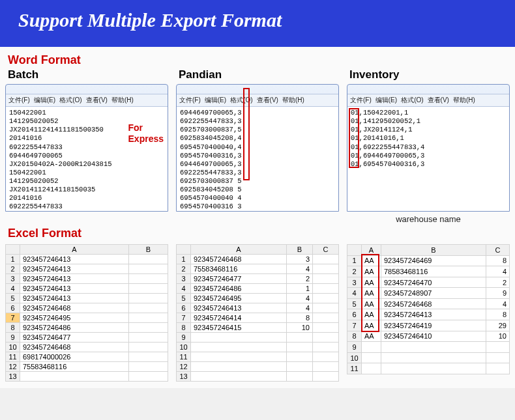 Image resolution: width=515 pixels, height=420 pixels. Describe the element at coordinates (259, 75) in the screenshot. I see `pandian-title: Pandian` at that location.